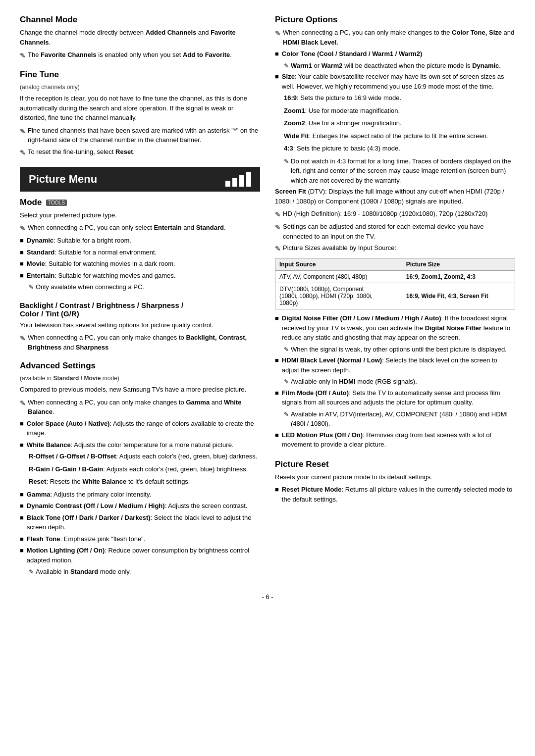 The width and height of the screenshot is (535, 756). Describe the element at coordinates (140, 445) in the screenshot. I see `adv-bullet-wb: ■ White Balance: Adjusts the color tempe…` at that location.